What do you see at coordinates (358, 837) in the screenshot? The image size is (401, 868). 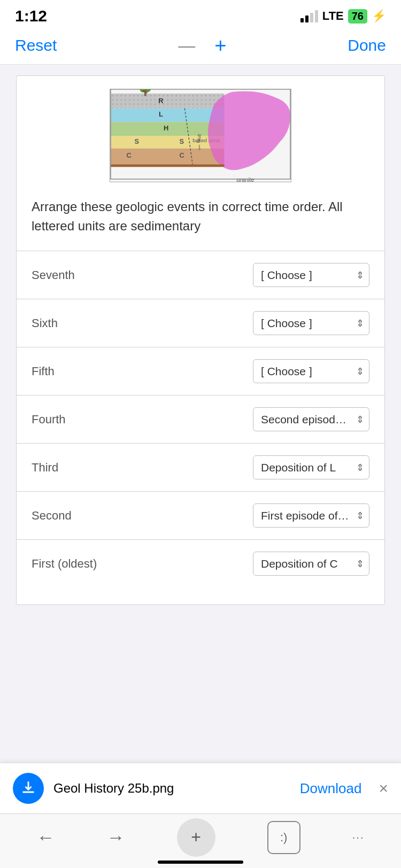 I see `more-button: ···` at bounding box center [358, 837].